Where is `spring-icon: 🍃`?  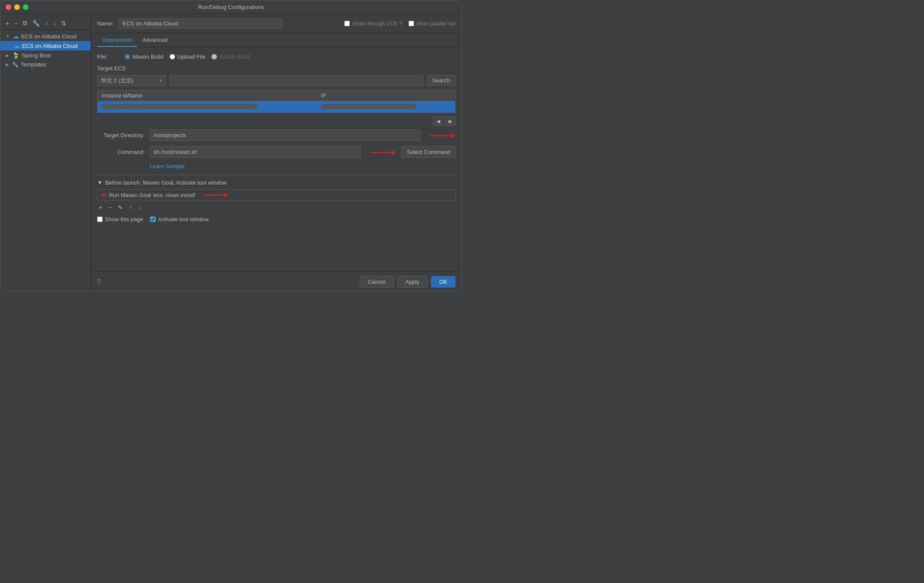
spring-icon: 🍃 is located at coordinates (16, 55).